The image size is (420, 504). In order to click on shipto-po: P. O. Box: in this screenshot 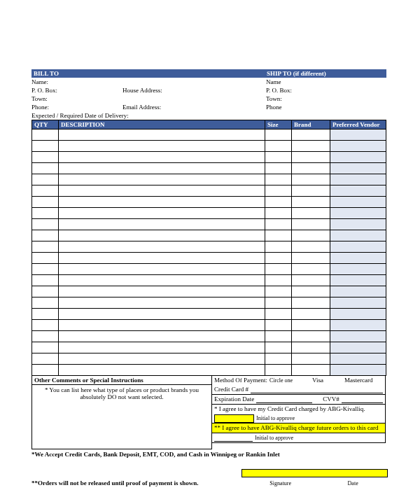, I will do `click(326, 90)`.